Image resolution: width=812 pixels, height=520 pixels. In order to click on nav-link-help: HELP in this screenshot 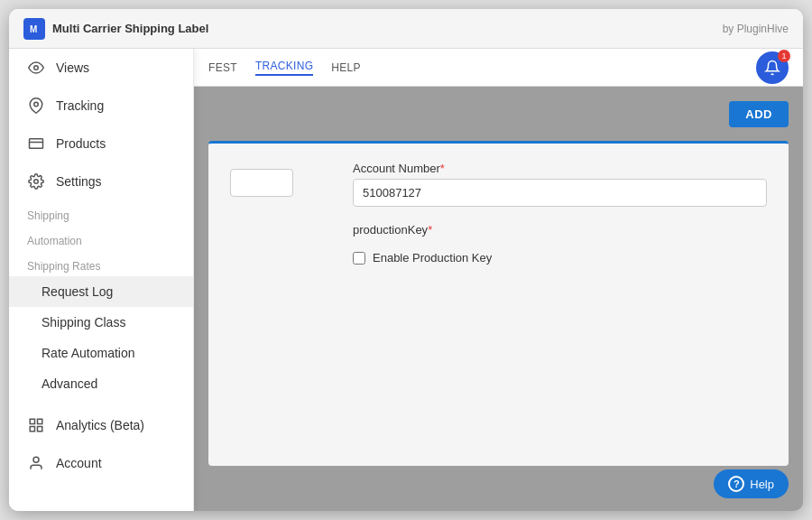, I will do `click(346, 68)`.